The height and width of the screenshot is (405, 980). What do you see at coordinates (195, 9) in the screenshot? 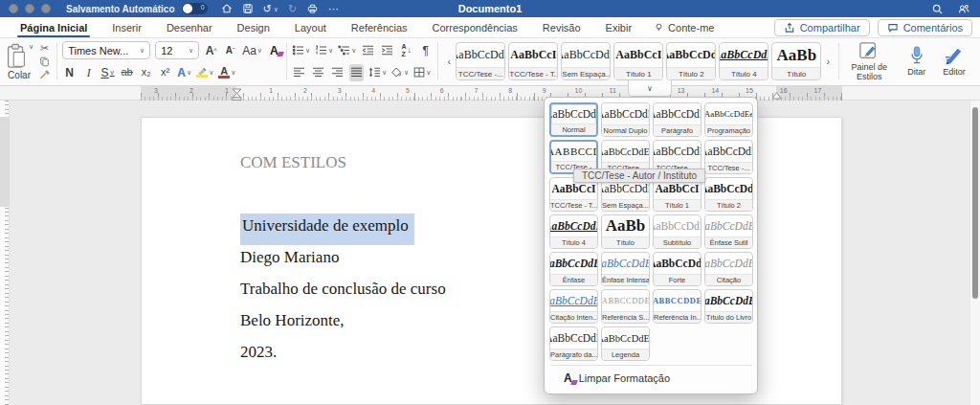
I see `autosave-toggle: 0` at bounding box center [195, 9].